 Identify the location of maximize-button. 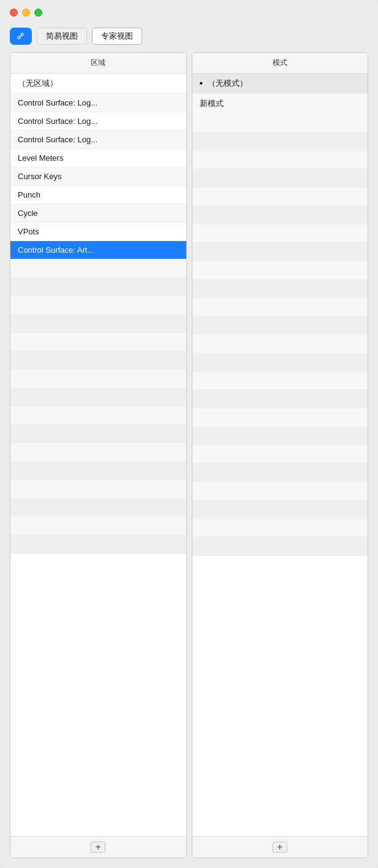
(38, 12).